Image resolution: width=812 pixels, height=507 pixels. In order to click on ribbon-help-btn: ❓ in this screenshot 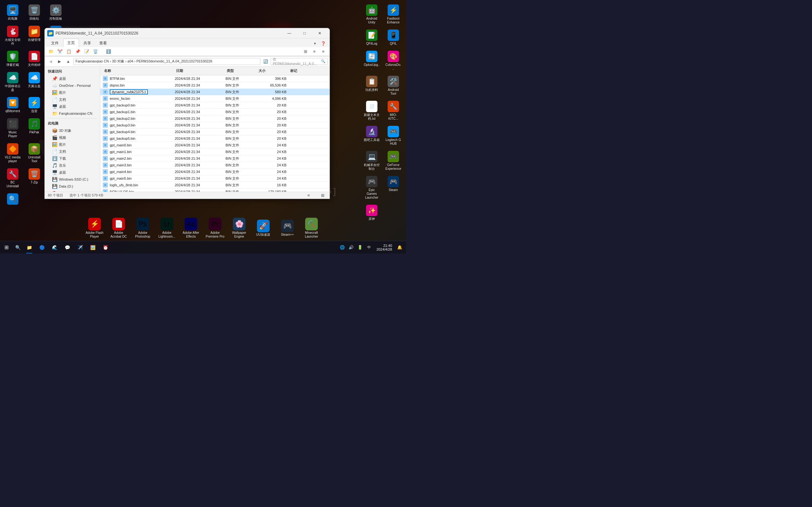, I will do `click(323, 44)`.